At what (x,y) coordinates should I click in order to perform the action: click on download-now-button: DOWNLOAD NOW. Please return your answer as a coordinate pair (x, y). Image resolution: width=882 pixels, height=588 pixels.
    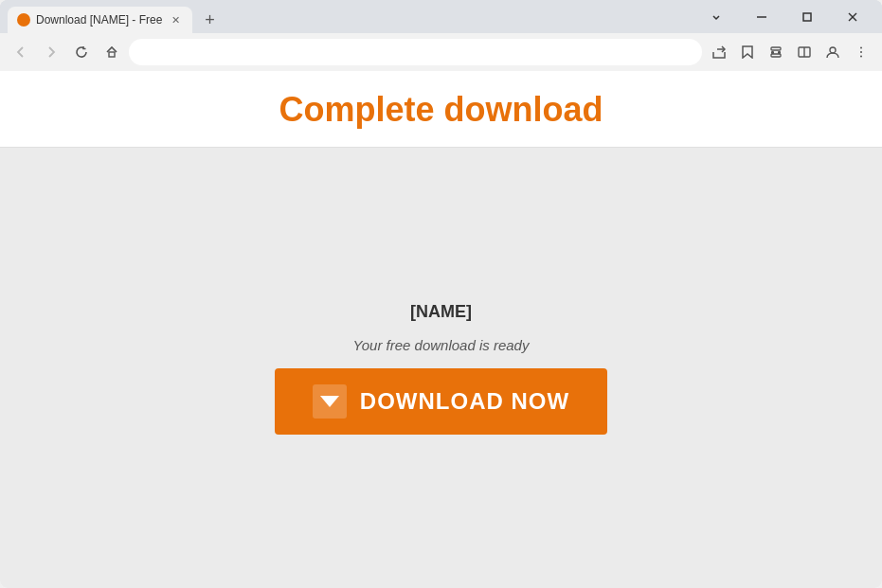
    Looking at the image, I should click on (441, 401).